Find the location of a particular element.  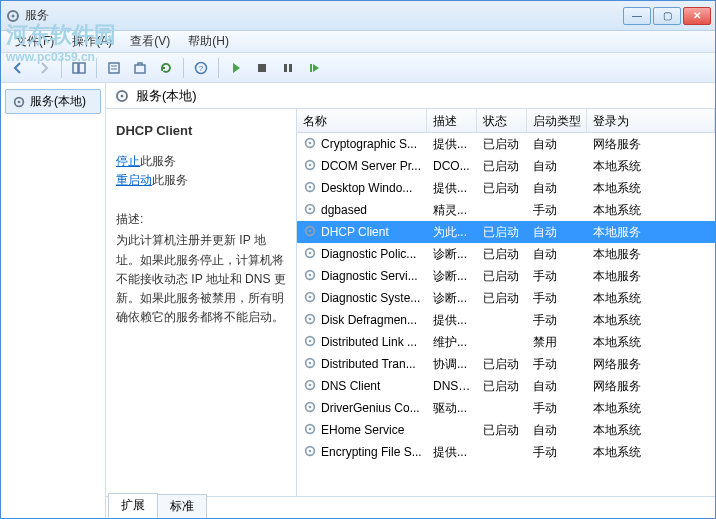

table-row: Disk Defragmen...提供...手动本地系统 is located at coordinates (506, 320).